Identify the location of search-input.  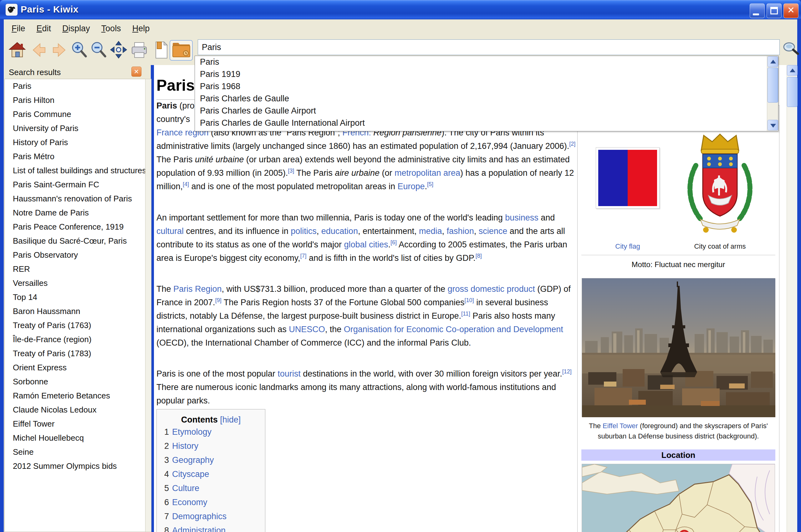
(489, 47).